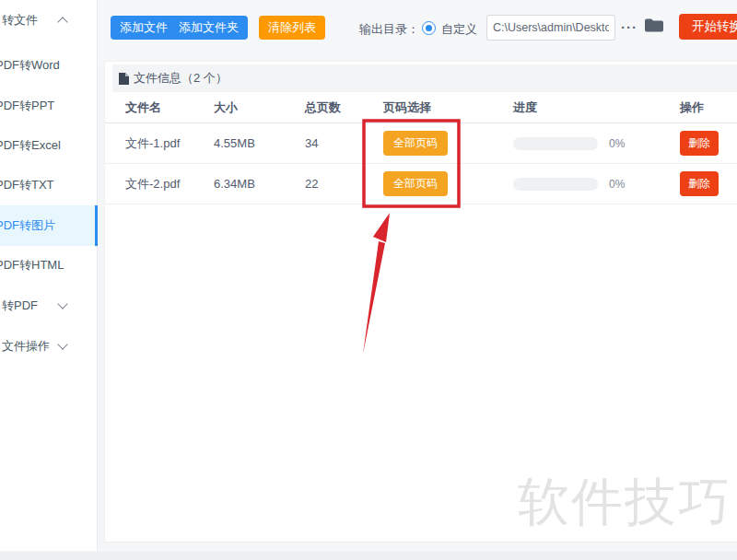 This screenshot has width=737, height=560. I want to click on sidebar-item-label: 文件操作, so click(26, 346).